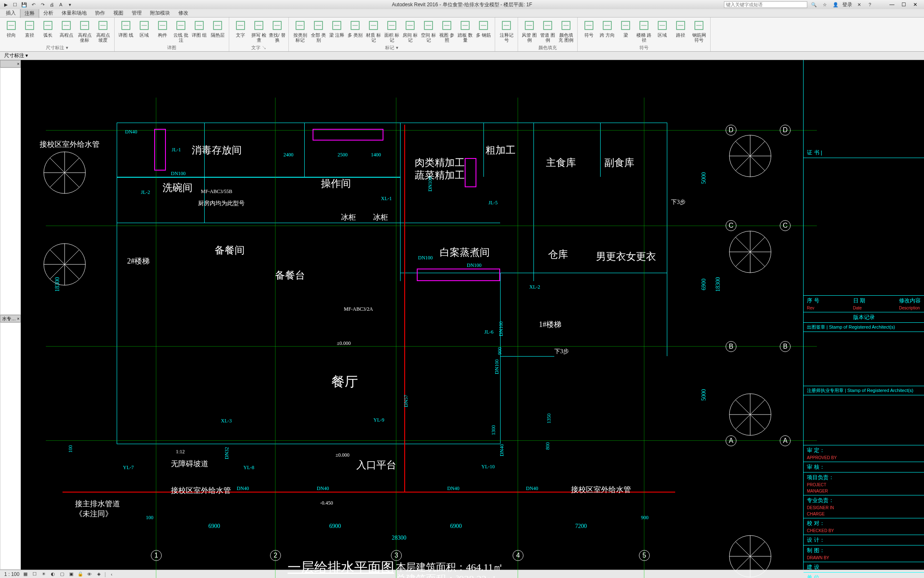  What do you see at coordinates (644, 48) in the screenshot?
I see `ribbon-group-label: 符号` at bounding box center [644, 48].